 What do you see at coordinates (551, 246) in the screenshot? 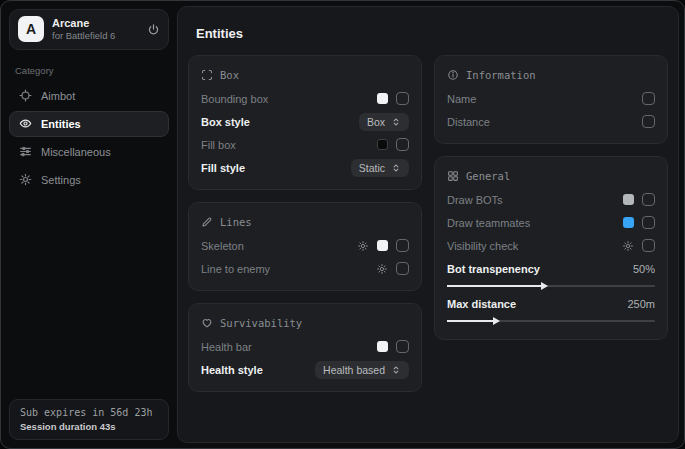
I see `visibility-check-row: Visibility check` at bounding box center [551, 246].